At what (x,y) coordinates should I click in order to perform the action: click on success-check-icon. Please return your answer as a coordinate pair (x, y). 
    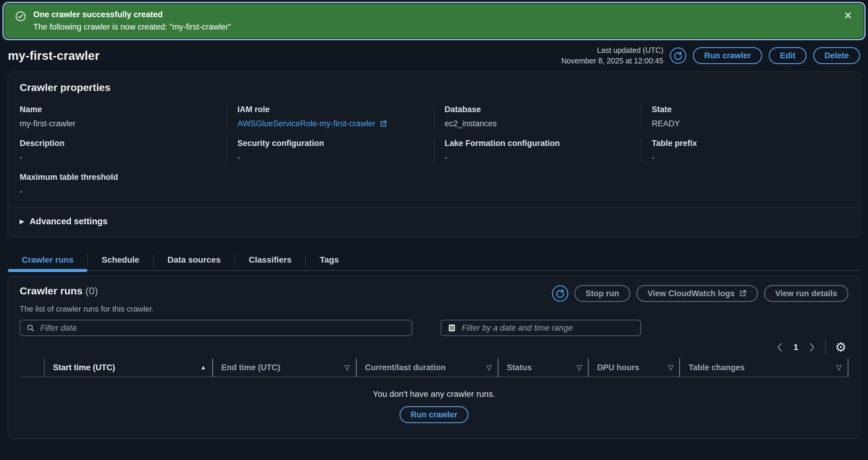
    Looking at the image, I should click on (21, 16).